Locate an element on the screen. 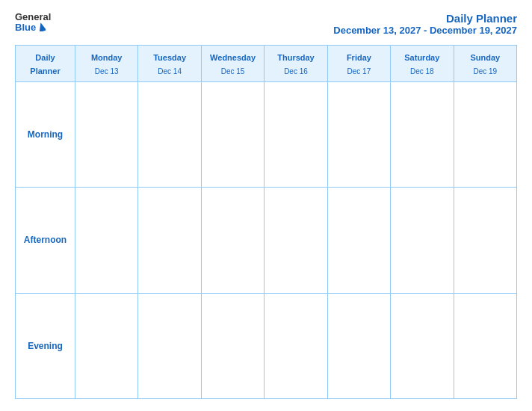 This screenshot has width=532, height=411. cell-morning-monday is located at coordinates (107, 135).